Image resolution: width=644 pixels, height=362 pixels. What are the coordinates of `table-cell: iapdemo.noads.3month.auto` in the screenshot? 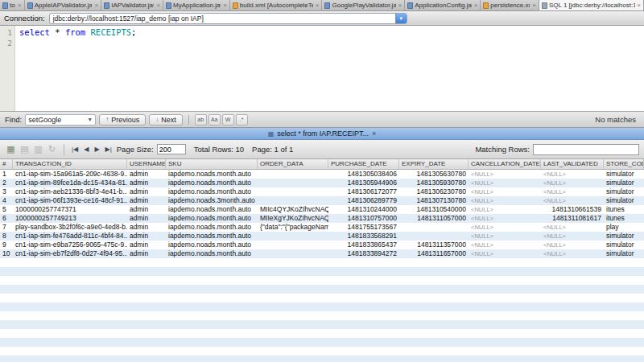 It's located at (212, 201).